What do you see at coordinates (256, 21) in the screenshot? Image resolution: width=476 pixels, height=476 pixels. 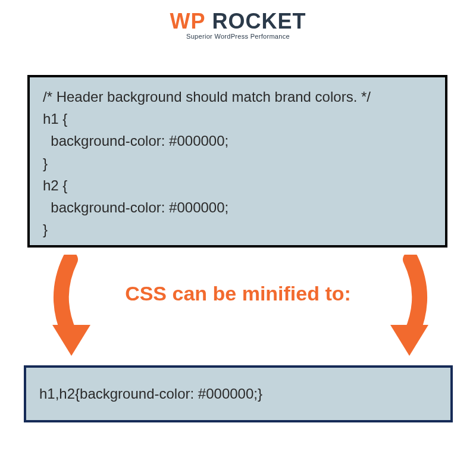 I see `logo-rocket: ROCKET` at bounding box center [256, 21].